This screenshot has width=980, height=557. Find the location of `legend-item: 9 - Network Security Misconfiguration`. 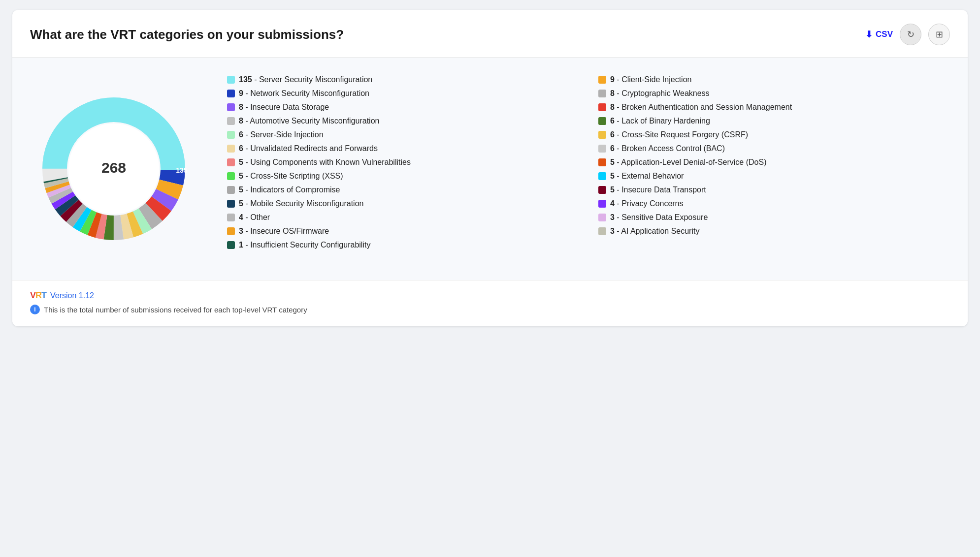

legend-item: 9 - Network Security Misconfiguration is located at coordinates (403, 93).